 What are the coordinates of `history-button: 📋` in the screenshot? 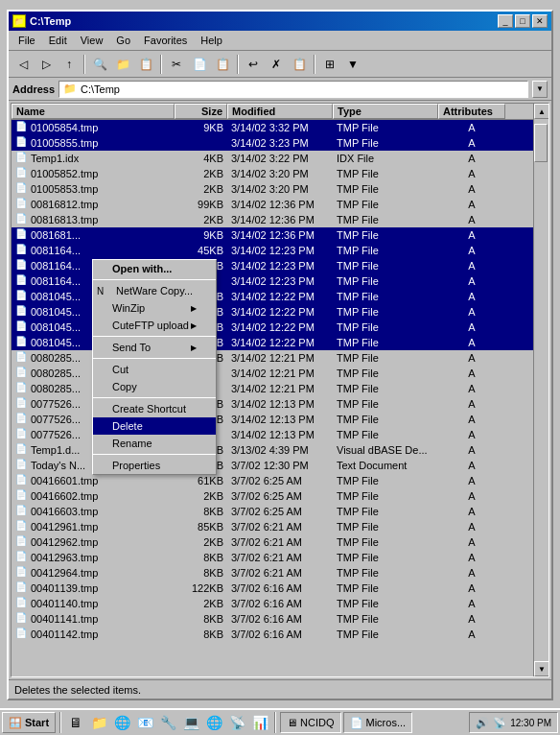 It's located at (146, 64).